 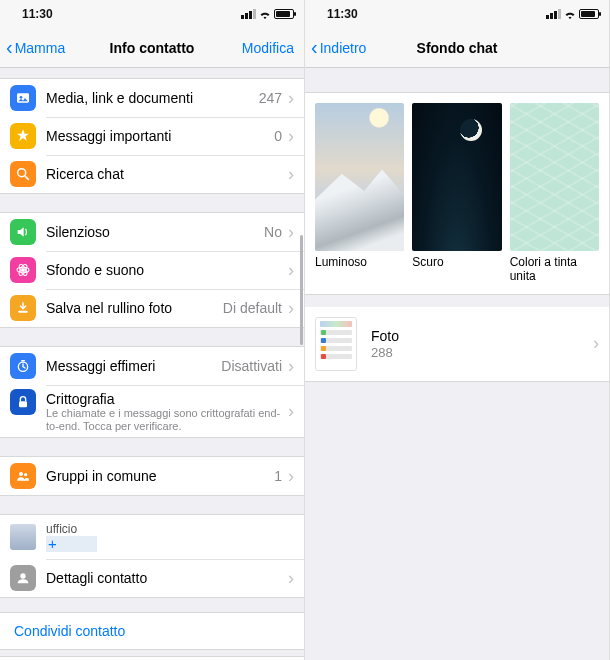 I want to click on wallpaper-thumb-solid, so click(x=554, y=177).